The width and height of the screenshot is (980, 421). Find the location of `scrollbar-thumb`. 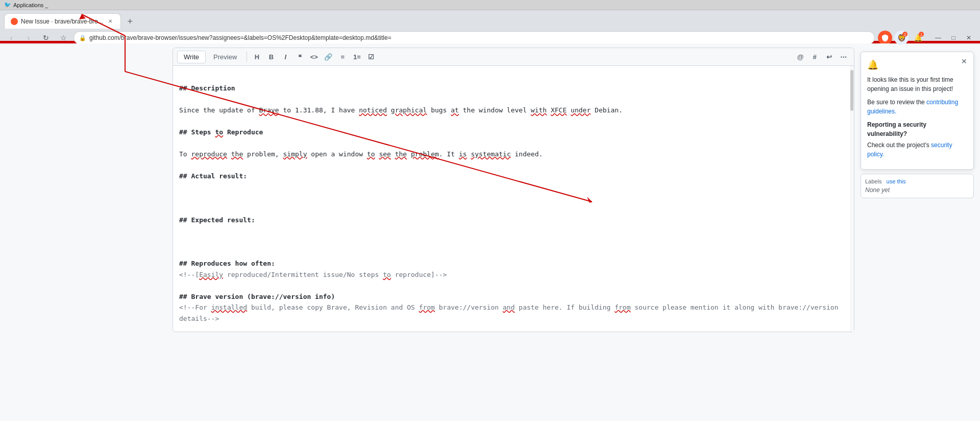

scrollbar-thumb is located at coordinates (852, 90).